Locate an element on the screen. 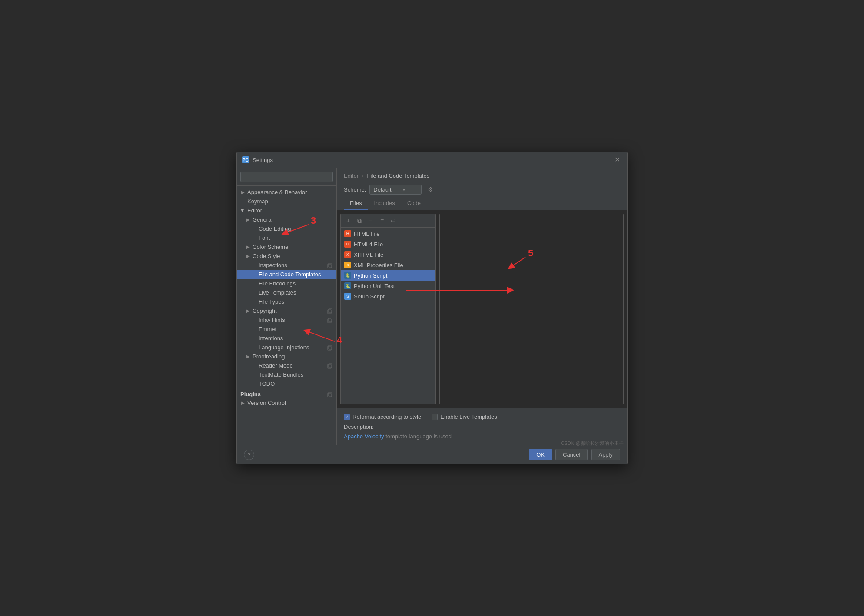 This screenshot has height=616, width=864. description-text: Apache Velocity template language is use… is located at coordinates (398, 436).